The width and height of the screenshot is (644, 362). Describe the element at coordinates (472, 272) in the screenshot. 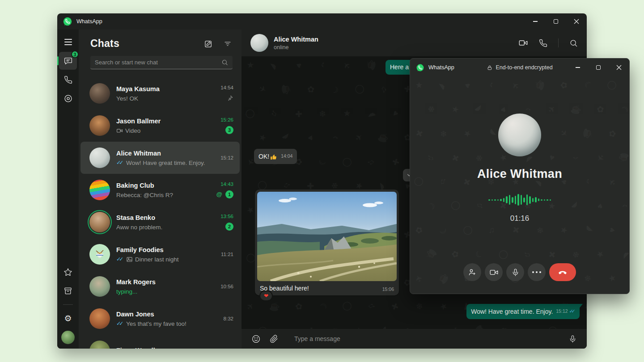

I see `add-participant-button` at that location.